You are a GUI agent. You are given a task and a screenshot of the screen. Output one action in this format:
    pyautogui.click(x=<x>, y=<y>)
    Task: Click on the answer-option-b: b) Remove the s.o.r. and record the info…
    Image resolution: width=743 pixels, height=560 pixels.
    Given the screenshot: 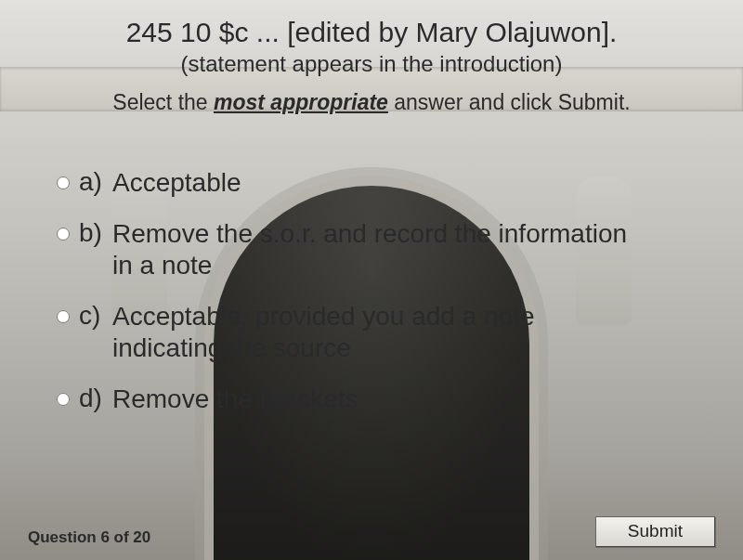 What is the action you would take?
    pyautogui.click(x=375, y=249)
    